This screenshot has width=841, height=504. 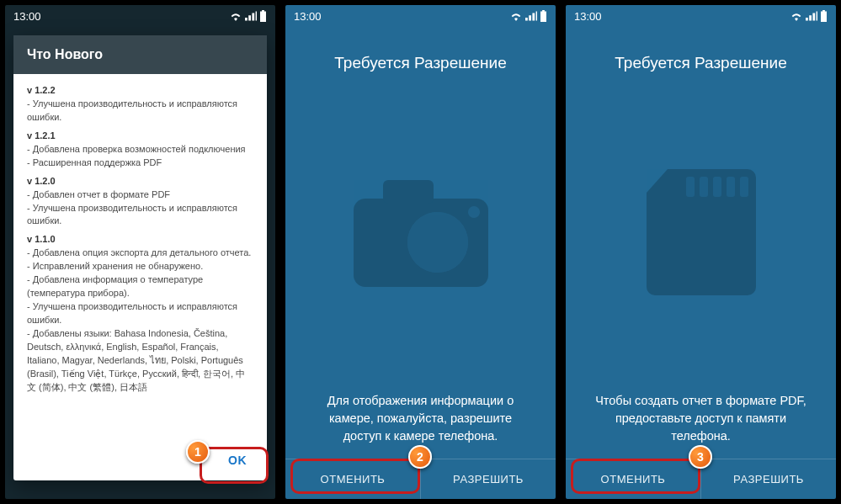 I want to click on changelog-item: - Добавлена проверка возможностей подклю…, so click(x=140, y=150).